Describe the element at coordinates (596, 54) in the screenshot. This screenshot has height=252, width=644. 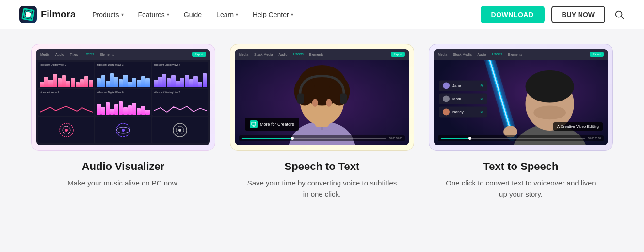
I see `export-button-3: Export` at that location.